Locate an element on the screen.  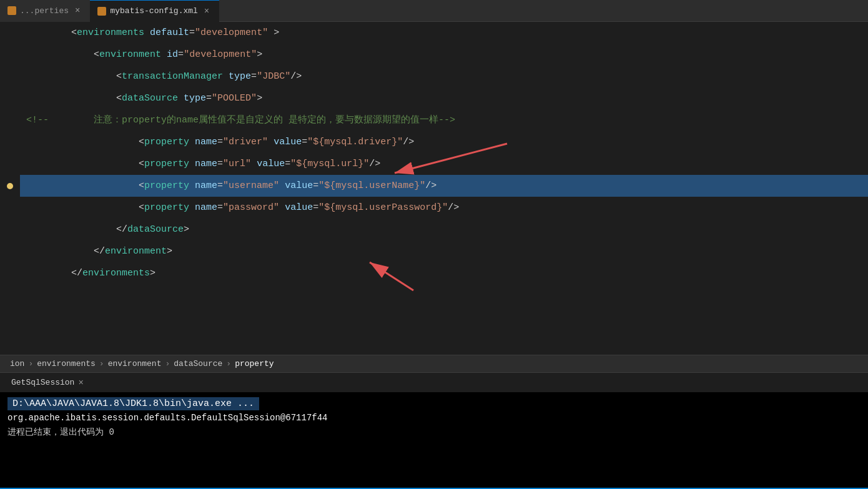
line-content-8: <property name="password" value="${mysql… is located at coordinates (242, 207).